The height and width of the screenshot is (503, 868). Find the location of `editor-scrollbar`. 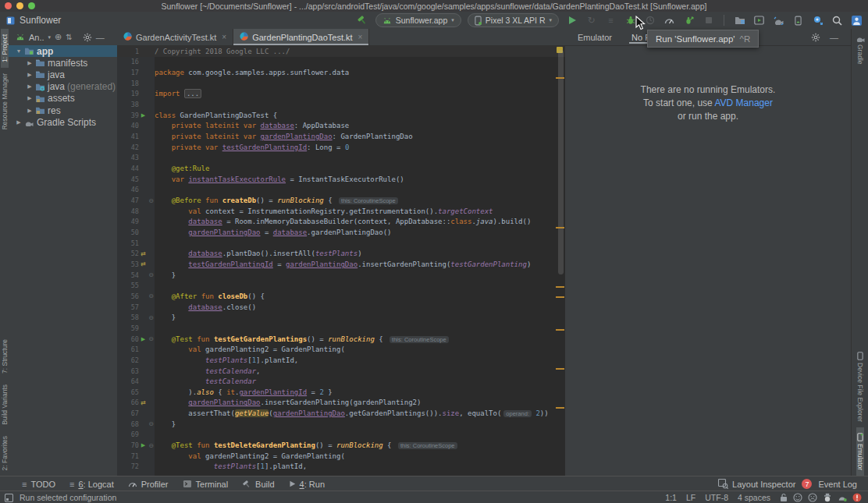

editor-scrollbar is located at coordinates (560, 162).